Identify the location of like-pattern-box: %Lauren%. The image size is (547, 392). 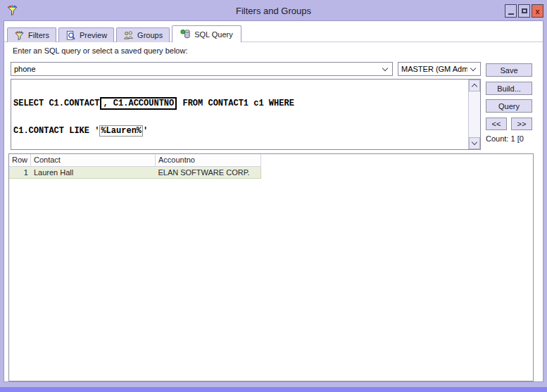
(121, 131).